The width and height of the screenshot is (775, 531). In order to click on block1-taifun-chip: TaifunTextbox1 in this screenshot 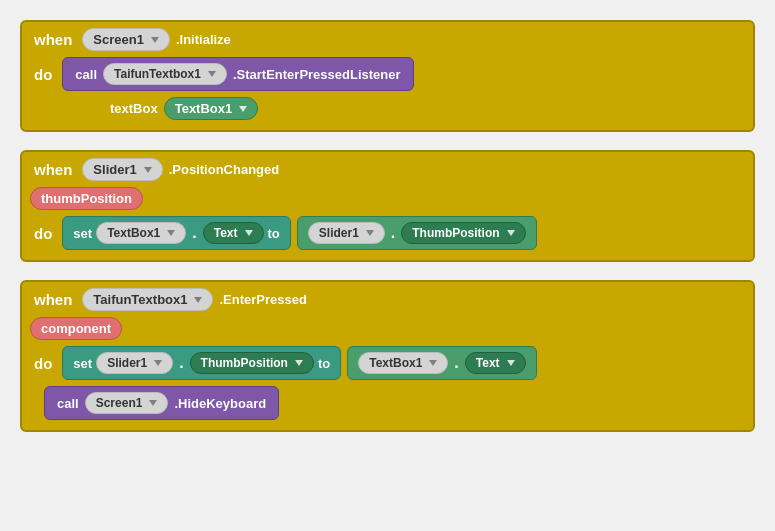, I will do `click(165, 74)`.